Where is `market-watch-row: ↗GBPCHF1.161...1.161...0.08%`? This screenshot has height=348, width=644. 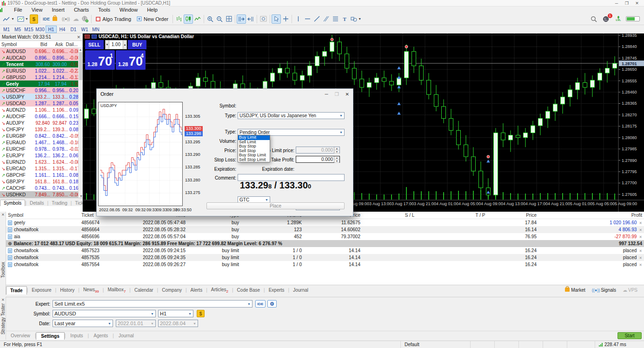 market-watch-row: ↗GBPCHF1.161...1.161...0.08% is located at coordinates (41, 175).